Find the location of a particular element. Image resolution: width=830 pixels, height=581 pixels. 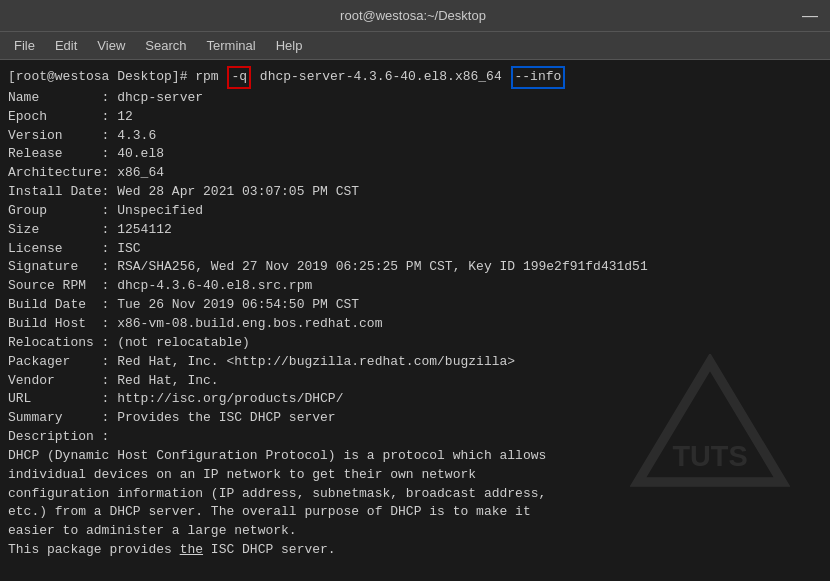

output-line: Group : Unspecified is located at coordinates (415, 212).